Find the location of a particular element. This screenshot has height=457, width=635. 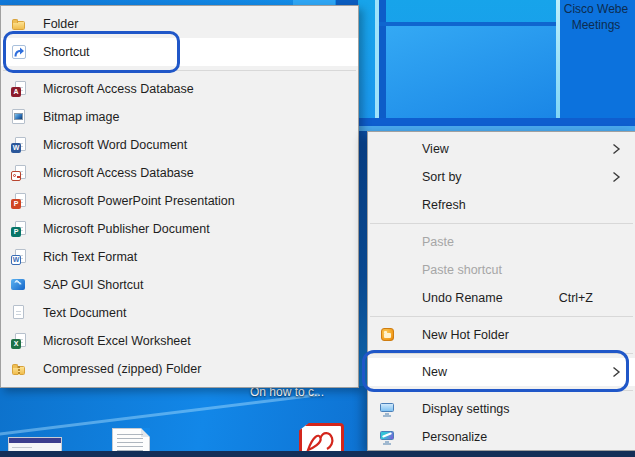

publisher-icon: P is located at coordinates (19, 229).